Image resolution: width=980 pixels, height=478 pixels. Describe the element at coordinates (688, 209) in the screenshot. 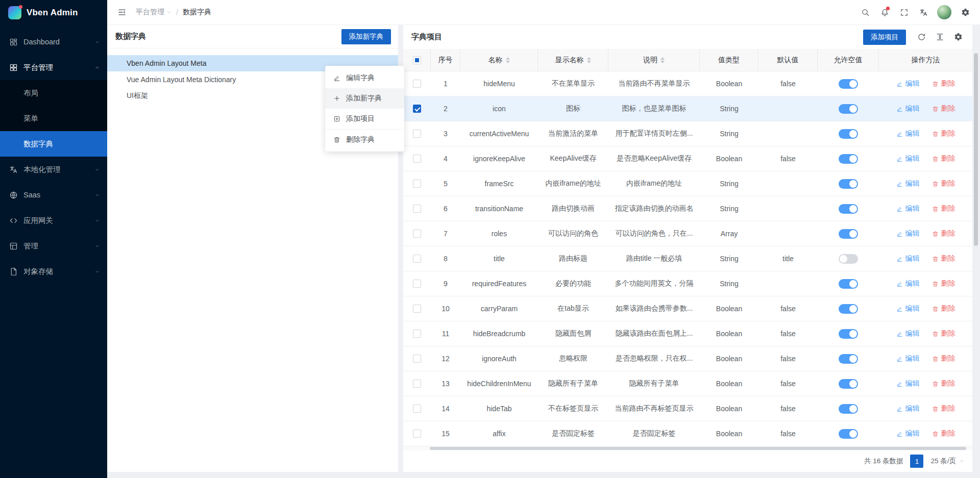

I see `table-row-6: 6transitionName路由切换动画指定该路由切换的动画名String编辑…` at that location.